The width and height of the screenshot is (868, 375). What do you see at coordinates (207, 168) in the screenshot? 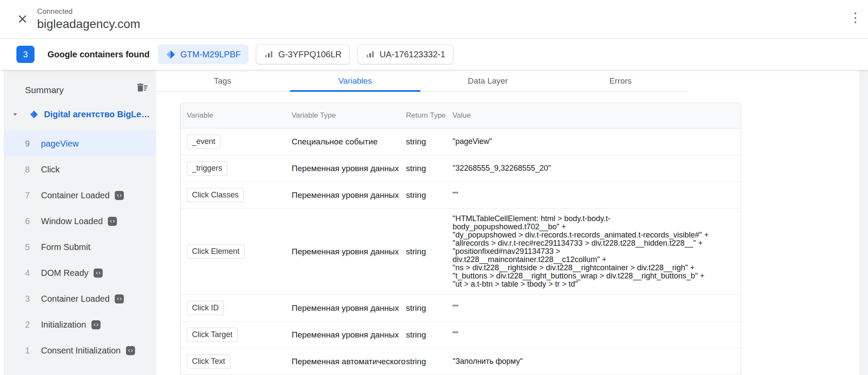
I see `variable-chip: _triggers` at bounding box center [207, 168].